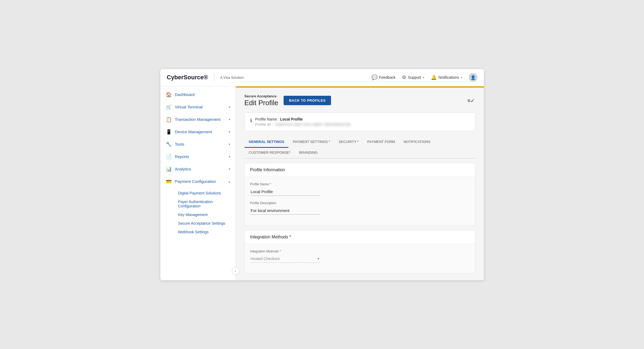 The width and height of the screenshot is (644, 349). Describe the element at coordinates (169, 95) in the screenshot. I see `dashboard-icon: 🏠` at that location.